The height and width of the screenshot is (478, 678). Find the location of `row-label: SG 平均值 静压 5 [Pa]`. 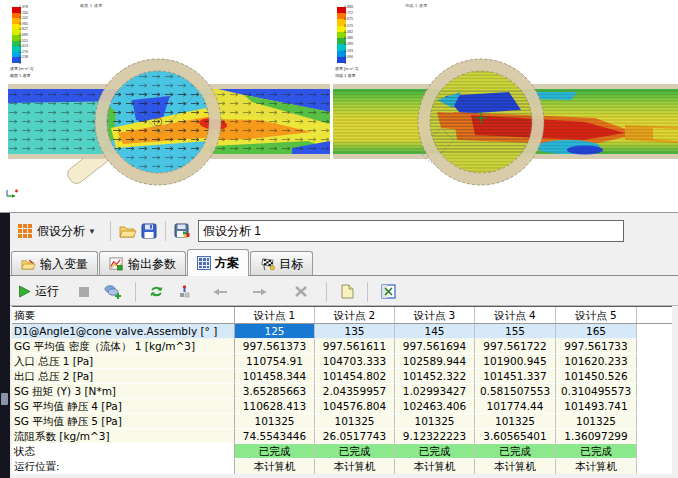

row-label: SG 平均值 静压 5 [Pa] is located at coordinates (124, 422).